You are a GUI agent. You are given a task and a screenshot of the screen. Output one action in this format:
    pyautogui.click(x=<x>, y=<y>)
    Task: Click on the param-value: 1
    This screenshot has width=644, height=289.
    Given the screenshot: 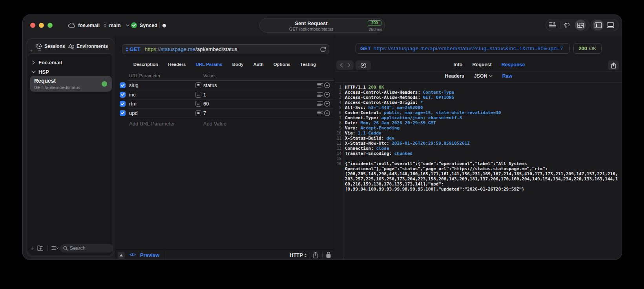 What is the action you would take?
    pyautogui.click(x=205, y=95)
    